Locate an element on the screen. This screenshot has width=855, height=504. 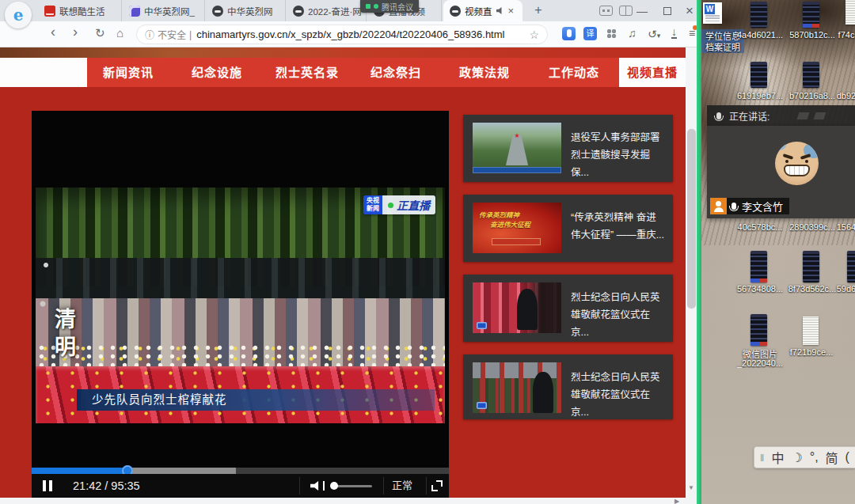
video-thumbnail-banner: 传承英烈精神 奋进伟大征程 is located at coordinates (517, 228).